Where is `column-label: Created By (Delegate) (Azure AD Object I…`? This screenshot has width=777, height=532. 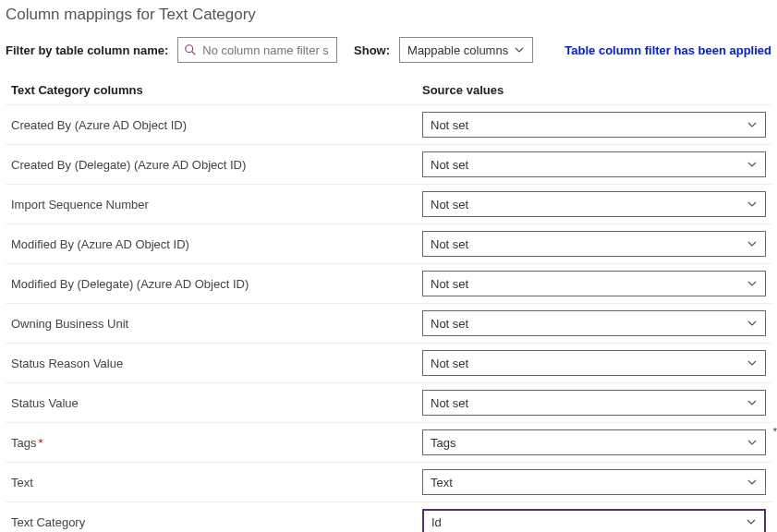
column-label: Created By (Delegate) (Azure AD Object I… is located at coordinates (216, 164).